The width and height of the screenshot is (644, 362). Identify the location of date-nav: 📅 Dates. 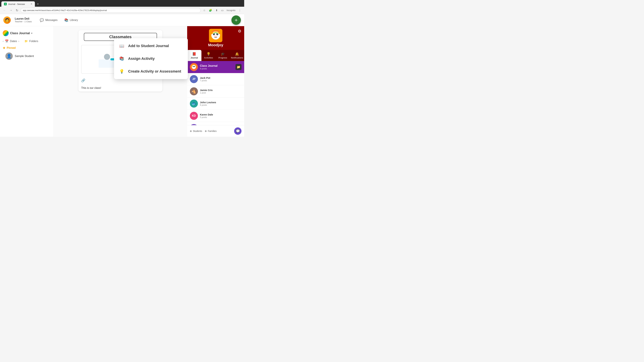
(11, 41).